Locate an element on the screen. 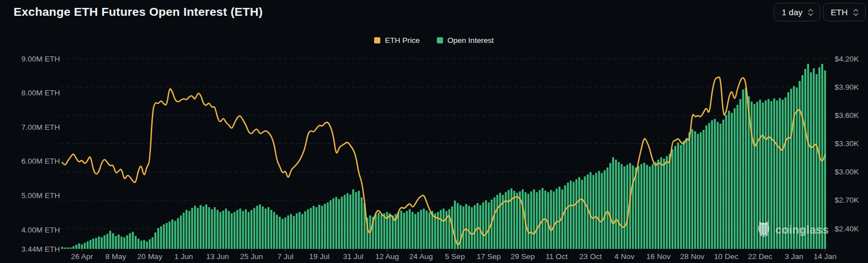  x-axis-labels: 26 Apr8 May20 May1 Jun13 Jun25 Jun7 Jul1… is located at coordinates (453, 256).